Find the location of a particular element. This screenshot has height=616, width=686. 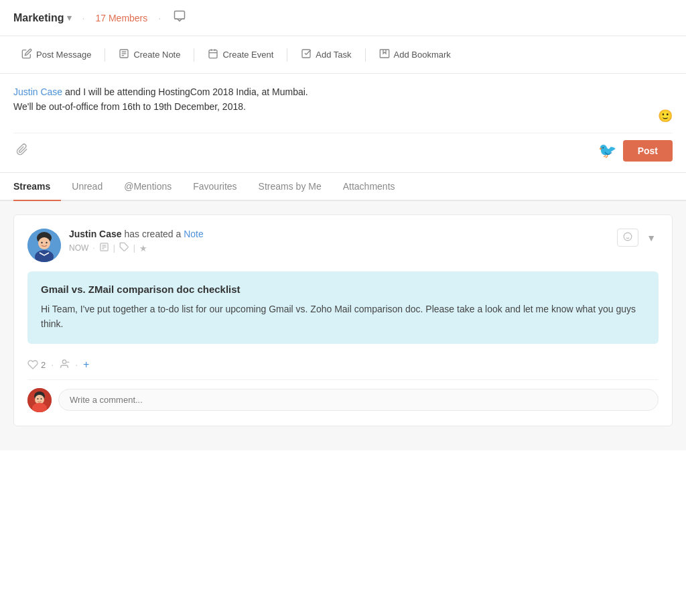

create-event-label: Create Event is located at coordinates (248, 55).